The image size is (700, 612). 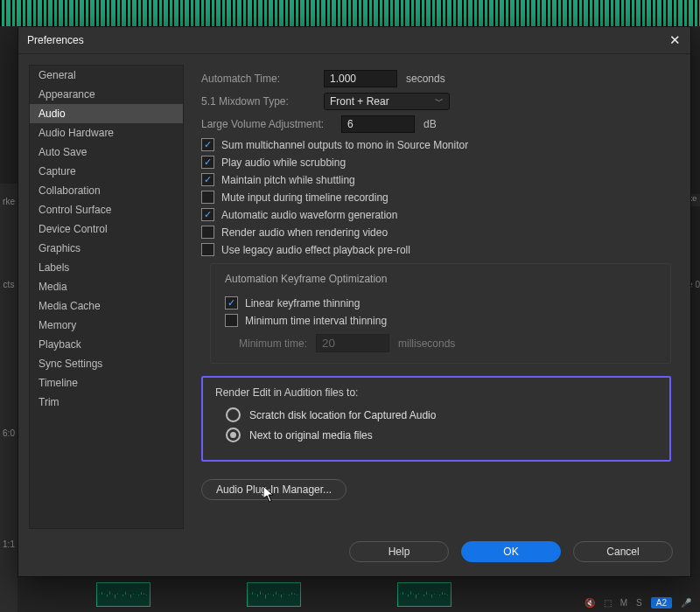 I want to click on mixdown-value: Front + Rear, so click(x=360, y=101).